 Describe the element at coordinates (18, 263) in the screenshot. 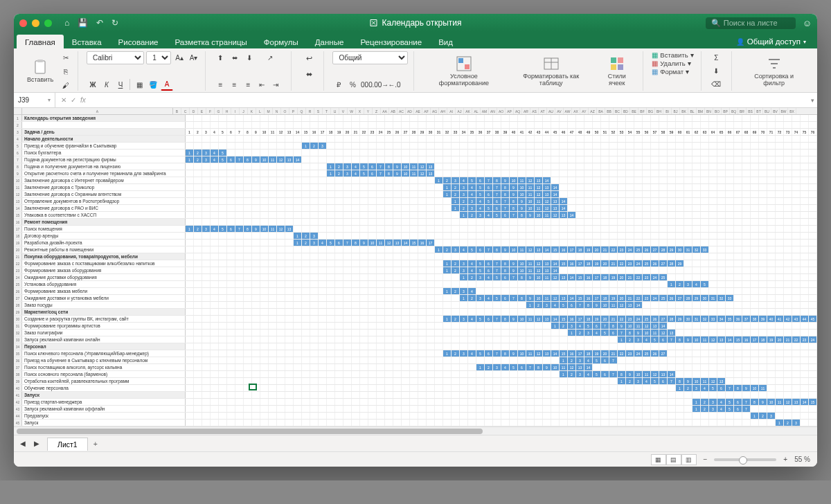

I see `row-header: 22` at that location.